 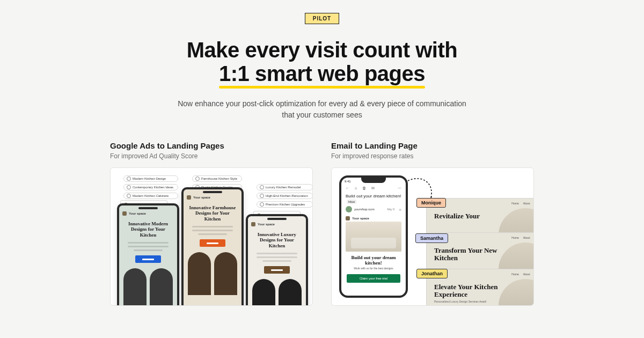 I want to click on email-subject-text: Build out your dream kitchen!, so click(x=374, y=196).